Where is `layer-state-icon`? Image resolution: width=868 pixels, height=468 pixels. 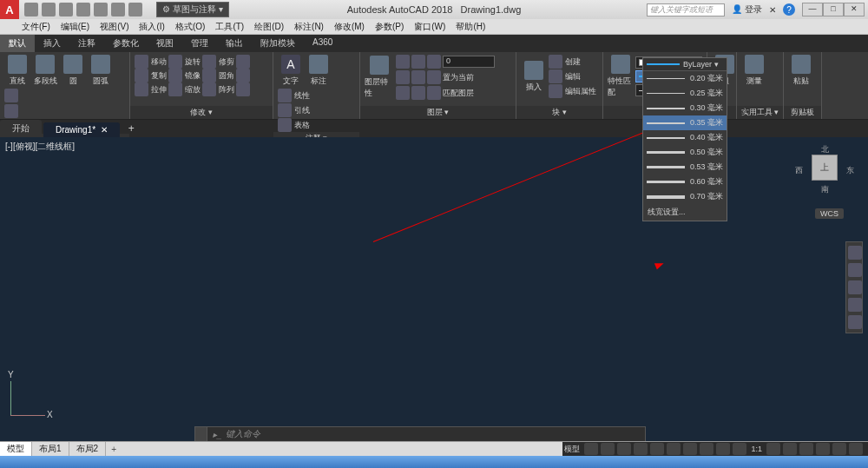 layer-state-icon is located at coordinates (403, 62).